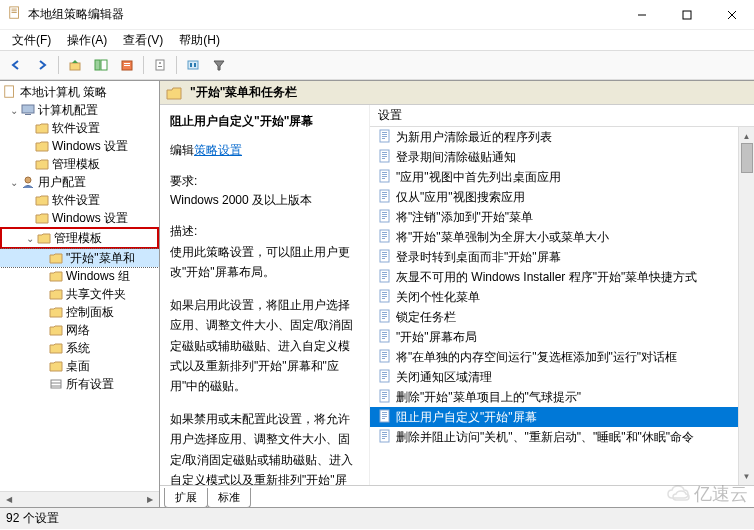 The width and height of the screenshot is (754, 530). What do you see at coordinates (80, 218) in the screenshot?
I see `tree-user-windows: Windows 设置` at bounding box center [80, 218].